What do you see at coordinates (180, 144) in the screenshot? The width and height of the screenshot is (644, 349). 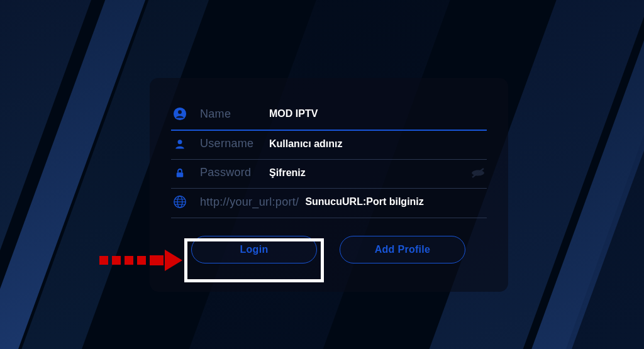 I see `user-icon` at bounding box center [180, 144].